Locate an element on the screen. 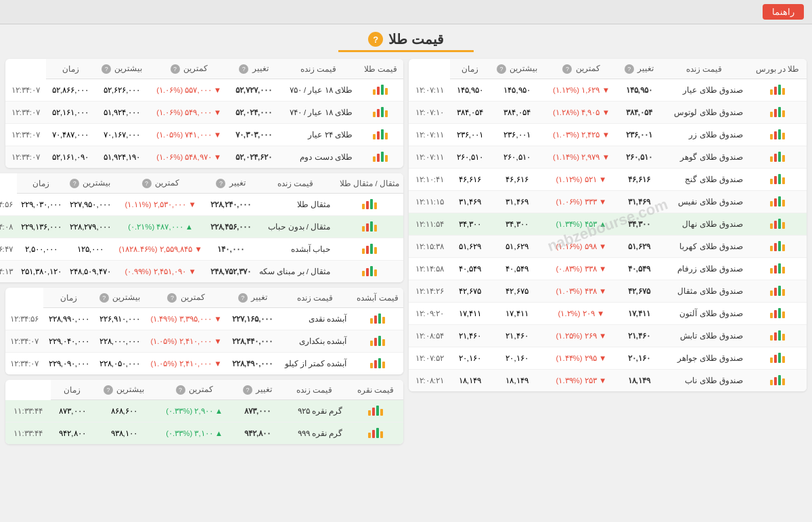 The height and width of the screenshot is (522, 812). gold-min-info: ? is located at coordinates (175, 69).